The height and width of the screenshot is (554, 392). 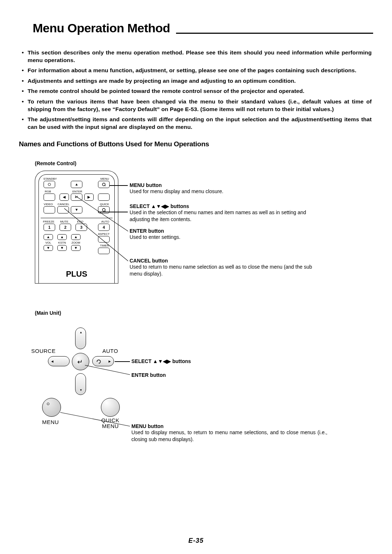 What do you see at coordinates (76, 248) in the screenshot?
I see `zoom-down-button: ▼` at bounding box center [76, 248].